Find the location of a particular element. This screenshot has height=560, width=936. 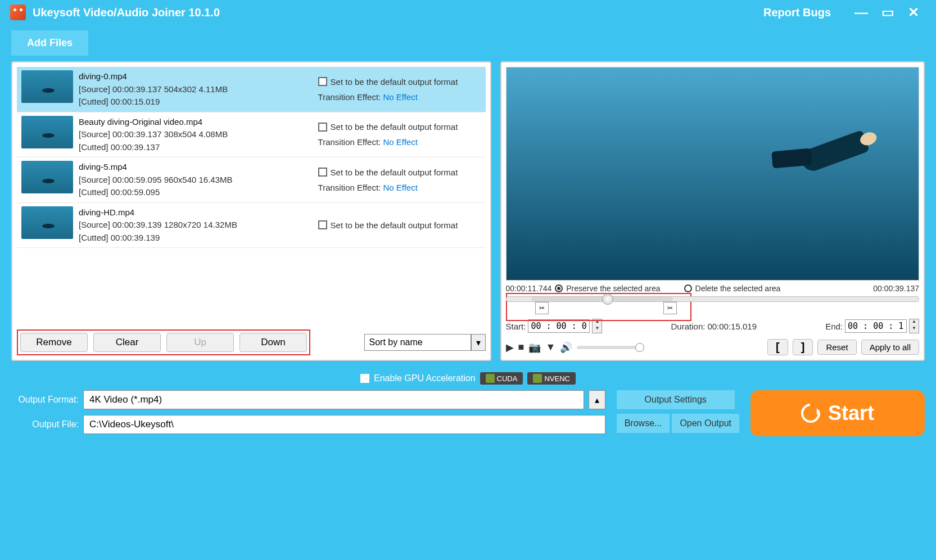

file-source-info: [Source] 00:00:39.137 504x302 4.11MB is located at coordinates (153, 90).